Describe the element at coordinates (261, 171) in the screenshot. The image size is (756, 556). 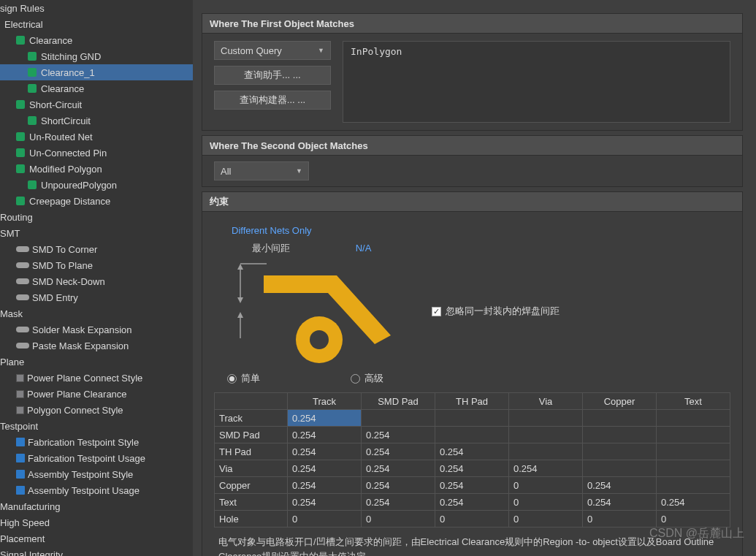
I see `second-match-scope-dropdown: All` at that location.